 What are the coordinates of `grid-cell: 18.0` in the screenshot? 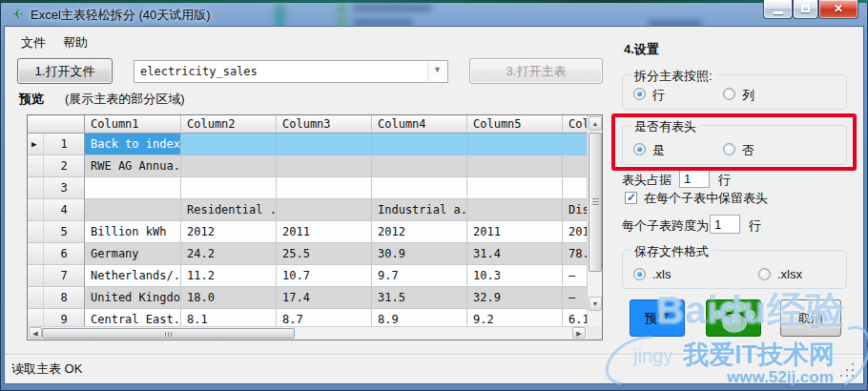 It's located at (229, 298).